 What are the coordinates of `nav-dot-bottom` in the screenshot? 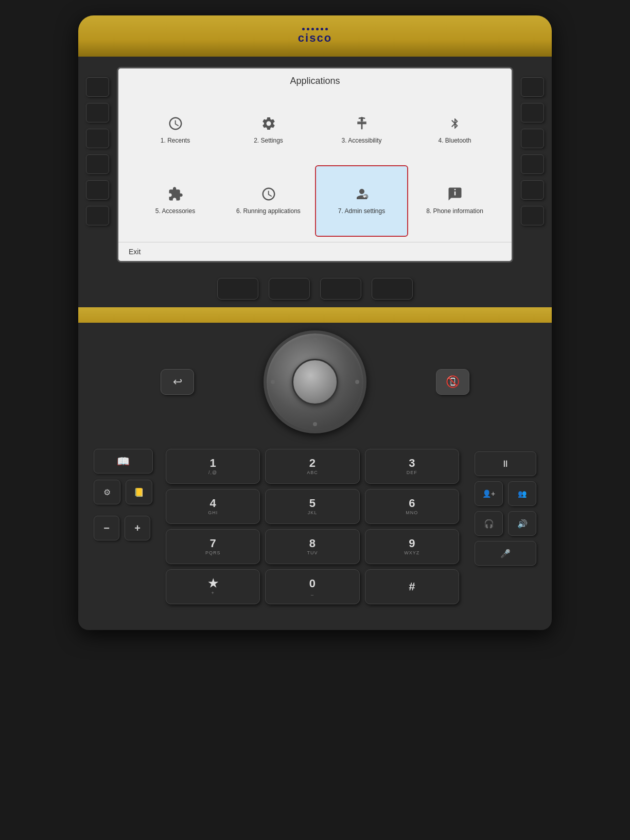 It's located at (315, 424).